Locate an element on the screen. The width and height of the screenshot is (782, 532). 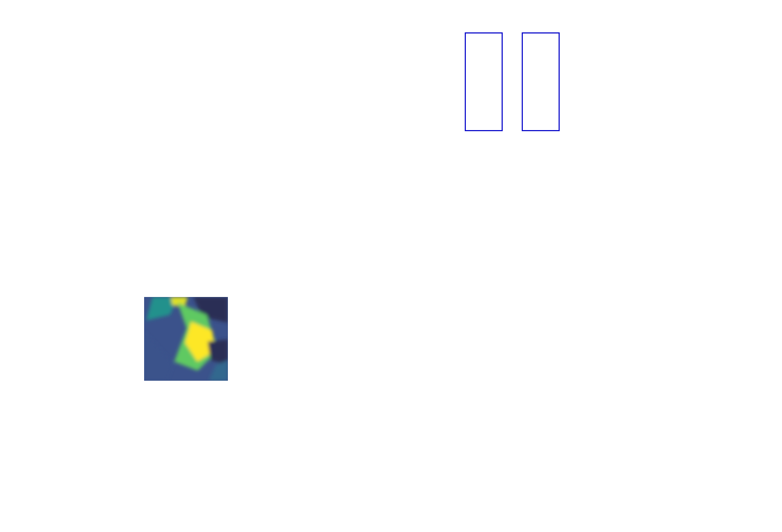
kpno-overlay is located at coordinates (281, 339).